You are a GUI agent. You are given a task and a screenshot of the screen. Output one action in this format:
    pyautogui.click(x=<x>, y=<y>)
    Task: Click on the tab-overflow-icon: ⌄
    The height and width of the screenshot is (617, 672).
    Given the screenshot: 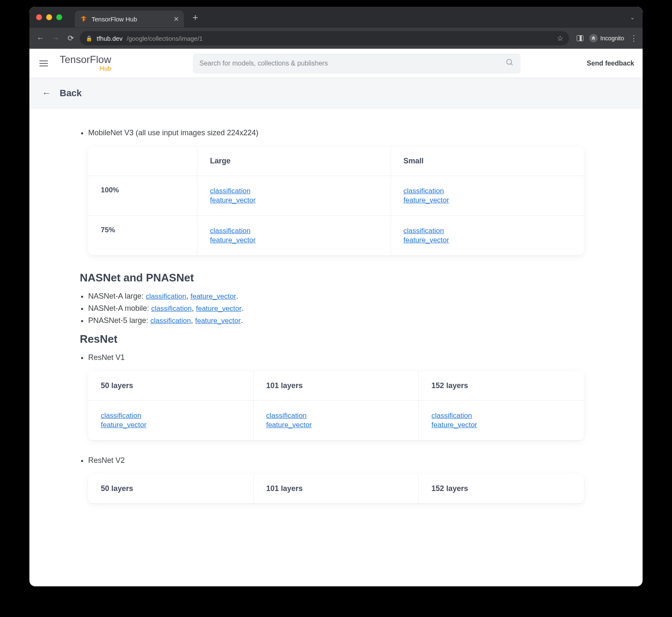 What is the action you would take?
    pyautogui.click(x=633, y=17)
    